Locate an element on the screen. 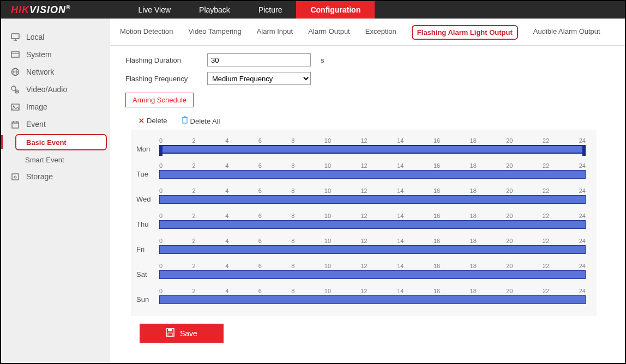 The height and width of the screenshot is (364, 626). day-label: Mon is located at coordinates (148, 146).